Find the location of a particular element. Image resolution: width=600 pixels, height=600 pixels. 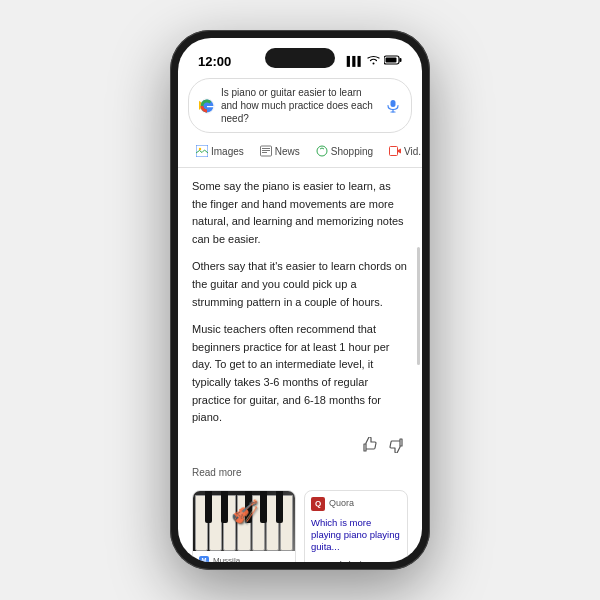

scroll-indicator is located at coordinates (418, 306).